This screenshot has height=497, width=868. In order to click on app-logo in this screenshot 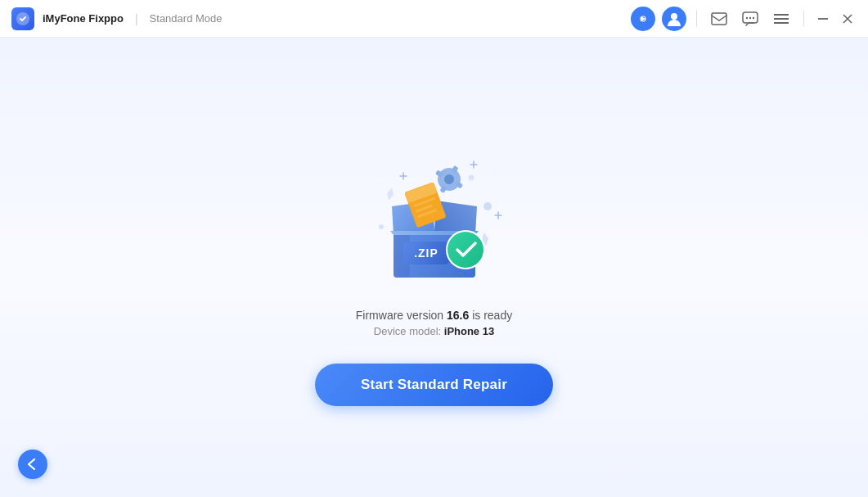, I will do `click(23, 19)`.